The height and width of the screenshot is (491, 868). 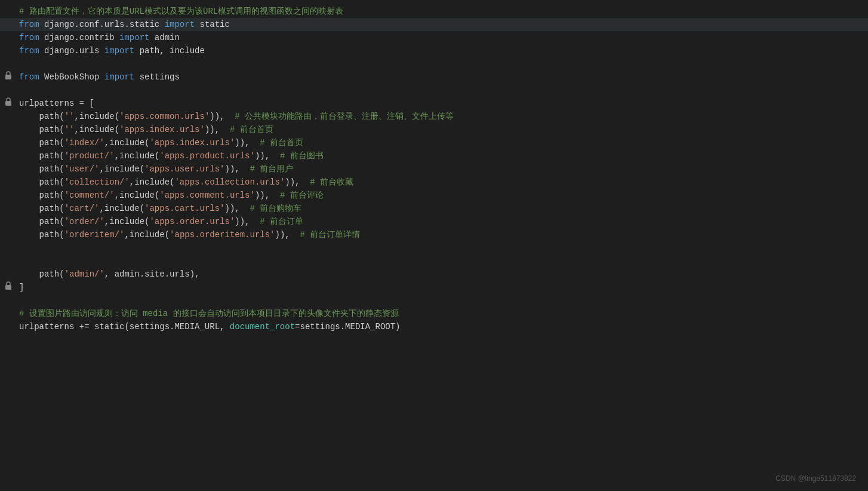 I want to click on code-line: path('admin/', admin.site.urls),, so click(x=434, y=274).